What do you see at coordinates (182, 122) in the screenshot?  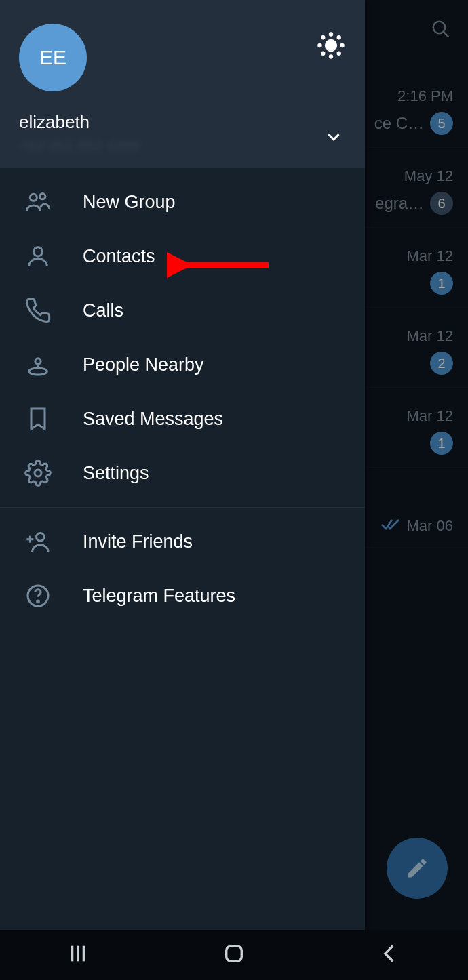 I see `username-label: elizabeth` at bounding box center [182, 122].